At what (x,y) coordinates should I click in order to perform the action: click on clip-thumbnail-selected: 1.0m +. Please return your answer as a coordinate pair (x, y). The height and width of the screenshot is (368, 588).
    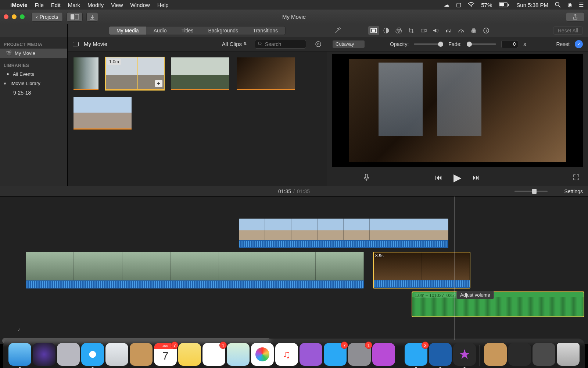
    Looking at the image, I should click on (135, 74).